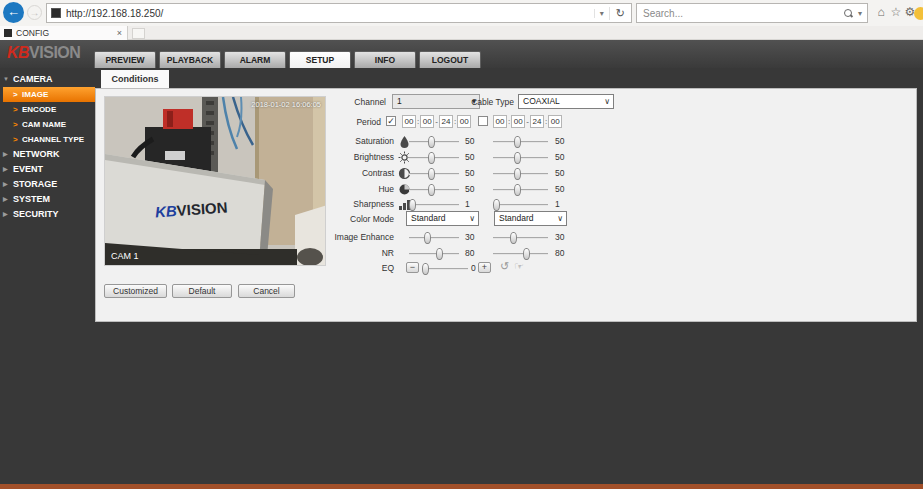 This screenshot has width=923, height=489. I want to click on period-checkbox-1: ✓, so click(391, 121).